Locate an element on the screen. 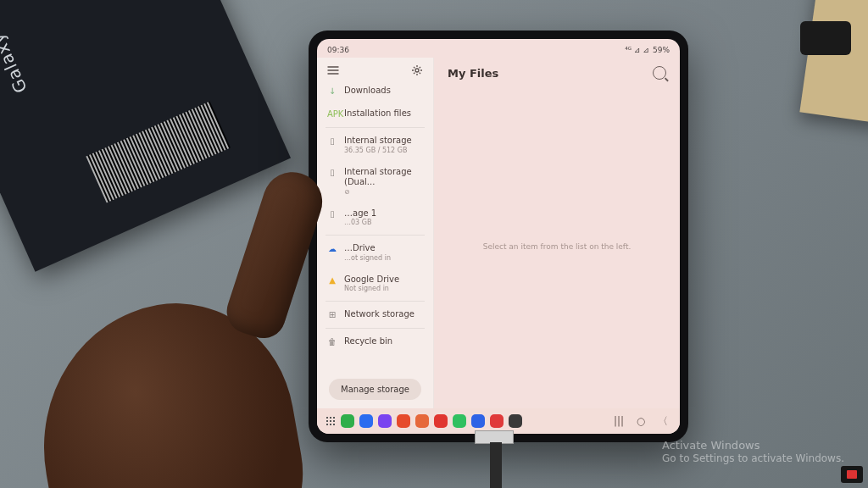 The width and height of the screenshot is (868, 488). sidebar-item-icon: APK is located at coordinates (332, 114).